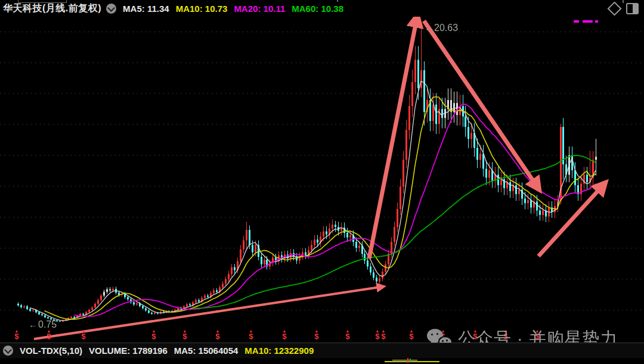 Image resolution: width=644 pixels, height=364 pixels. Describe the element at coordinates (482, 105) in the screenshot. I see `trend-arrow-down` at that location.